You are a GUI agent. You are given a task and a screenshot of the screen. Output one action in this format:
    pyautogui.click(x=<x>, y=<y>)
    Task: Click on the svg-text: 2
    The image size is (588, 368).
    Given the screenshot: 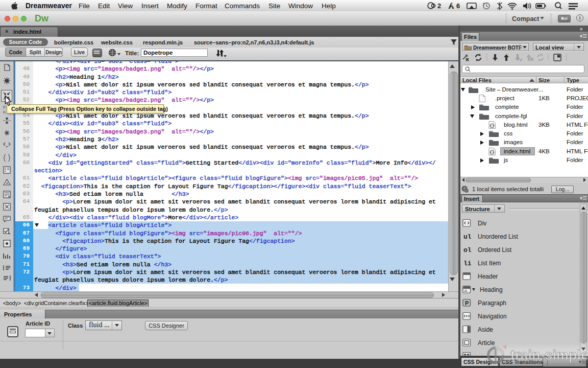 What is the action you would take?
    pyautogui.click(x=439, y=6)
    